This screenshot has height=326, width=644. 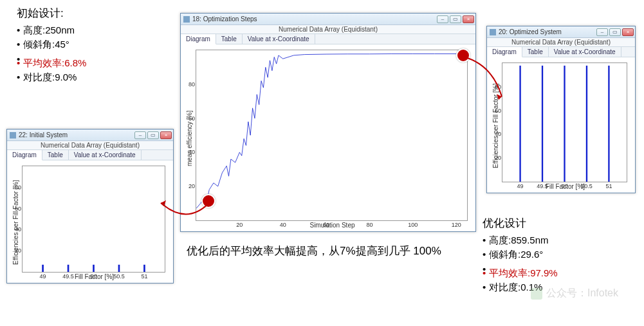 I want to click on optimized-line-1: 倾斜角:29.6°, so click(x=520, y=255).